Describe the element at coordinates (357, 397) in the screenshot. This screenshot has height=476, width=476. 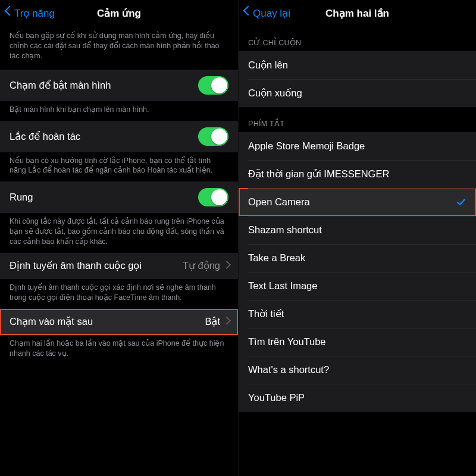
I see `list-item: YouTube PiP` at that location.